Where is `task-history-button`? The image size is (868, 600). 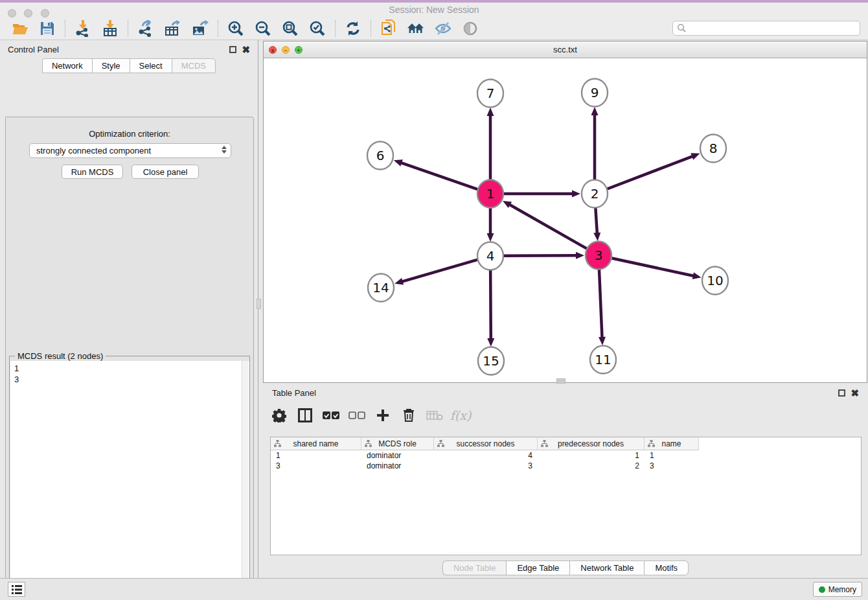 task-history-button is located at coordinates (17, 590).